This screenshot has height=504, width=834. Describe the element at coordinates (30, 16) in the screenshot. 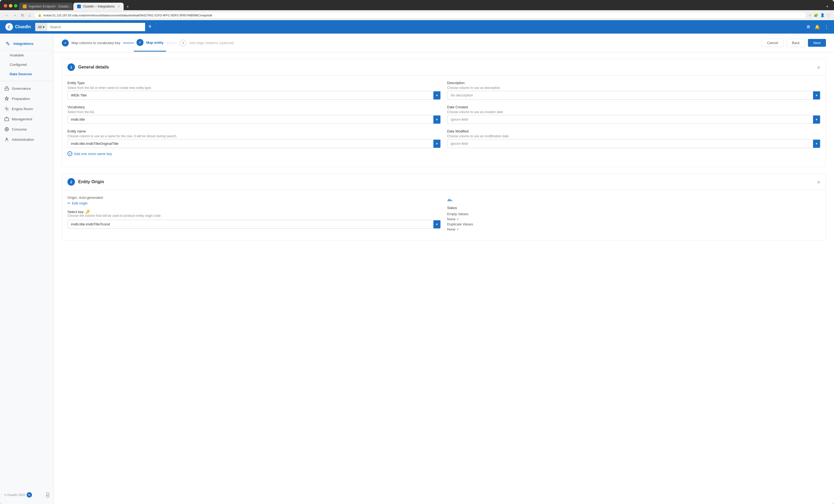

I see `nav-home-button: ⌂` at that location.